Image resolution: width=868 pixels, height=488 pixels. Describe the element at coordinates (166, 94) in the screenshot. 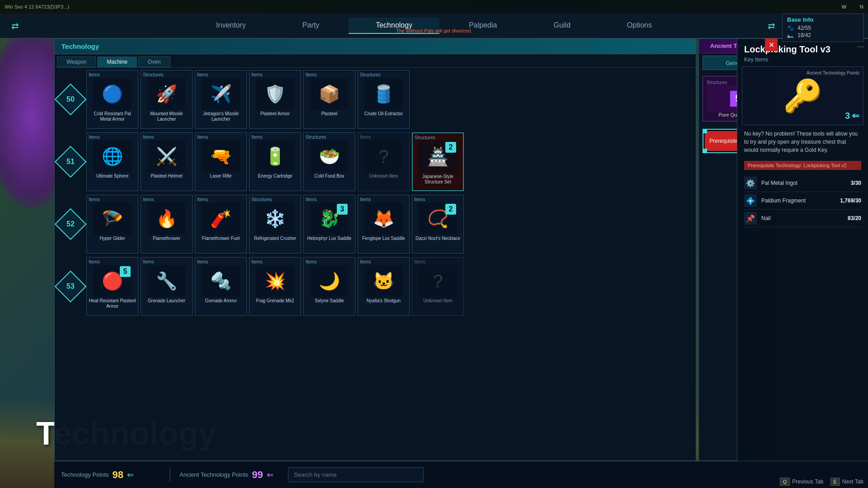

I see `item-icon: 🚀` at that location.